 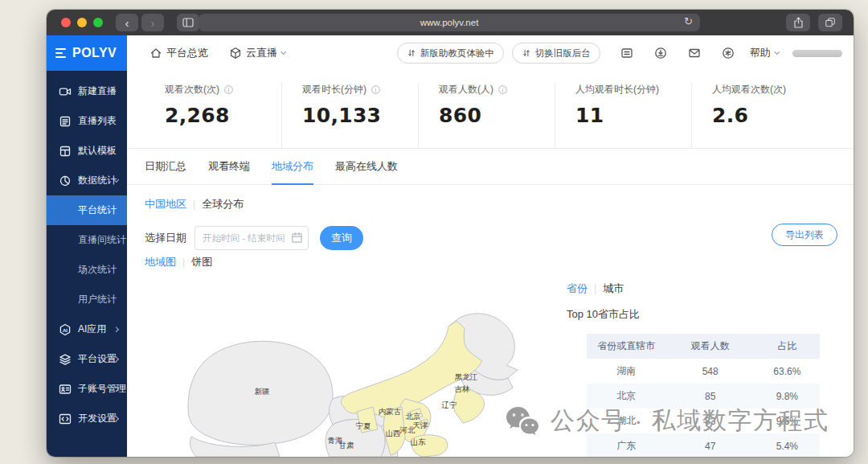 I want to click on scope-link: 城市, so click(x=613, y=289).